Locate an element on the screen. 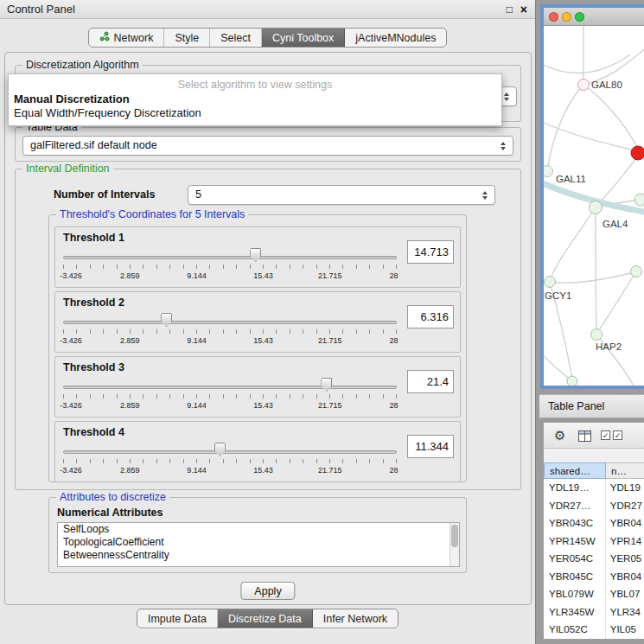 The height and width of the screenshot is (644, 644). column-header-name: n… is located at coordinates (625, 470).